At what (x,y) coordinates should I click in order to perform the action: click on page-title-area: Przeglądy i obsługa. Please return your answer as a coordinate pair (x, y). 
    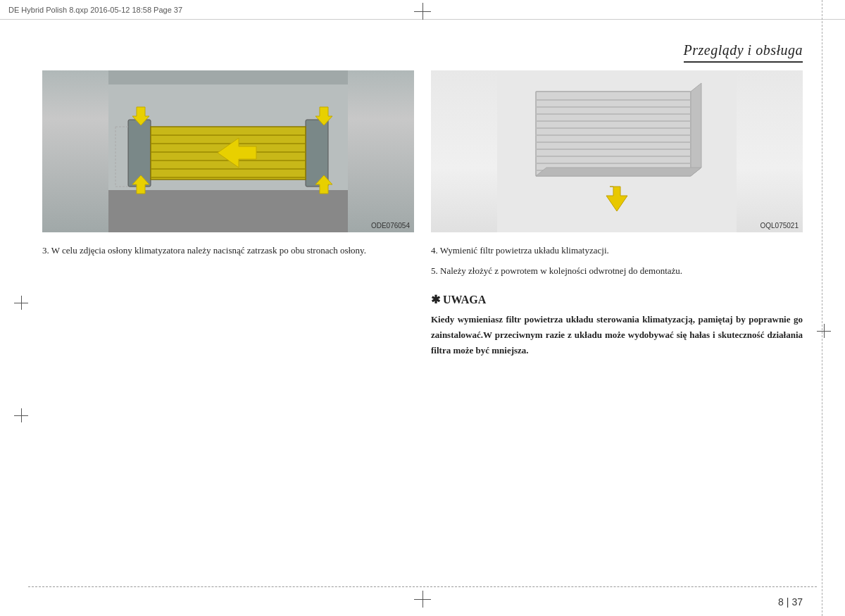
    Looking at the image, I should click on (744, 52).